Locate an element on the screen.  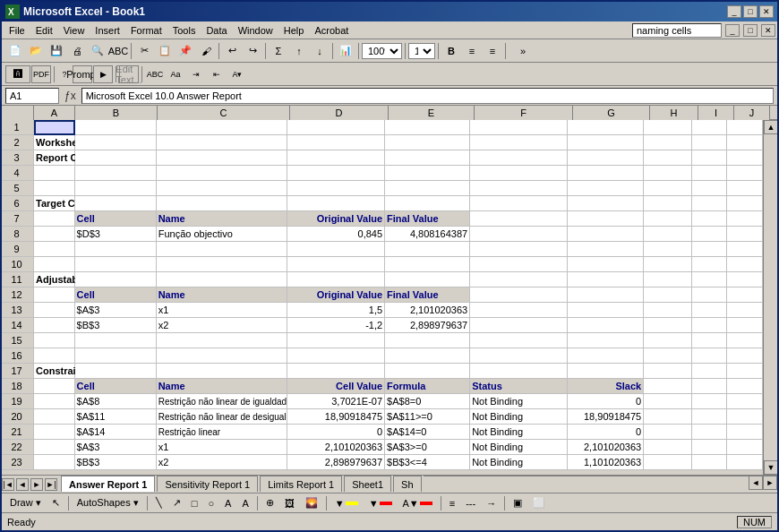
hscroll-track is located at coordinates (586, 484).